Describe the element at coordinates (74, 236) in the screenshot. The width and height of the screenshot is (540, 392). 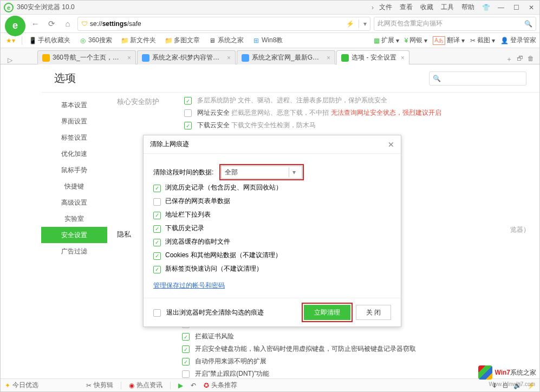
I see `settings-sidebar: 基本设置 界面设置 标签设置 优化加速 鼠标手势 快捷键 高级设置 实验室 安全…` at that location.